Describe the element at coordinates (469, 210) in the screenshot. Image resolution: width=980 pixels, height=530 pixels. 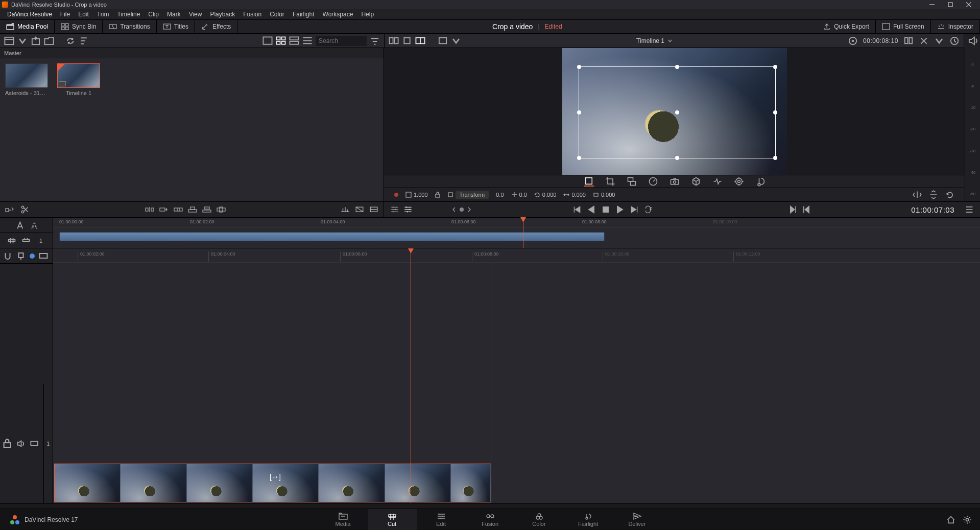
I see `nav-next-icon` at that location.